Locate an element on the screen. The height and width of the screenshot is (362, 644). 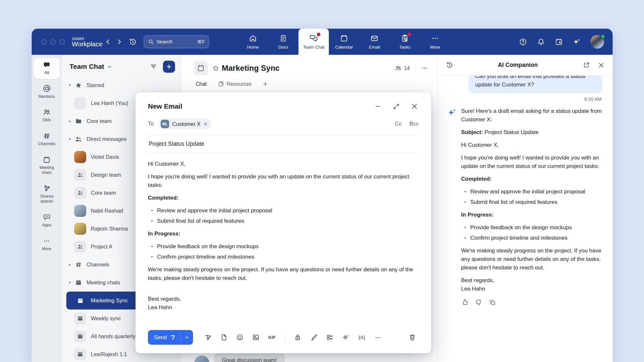
help-button is located at coordinates (523, 42).